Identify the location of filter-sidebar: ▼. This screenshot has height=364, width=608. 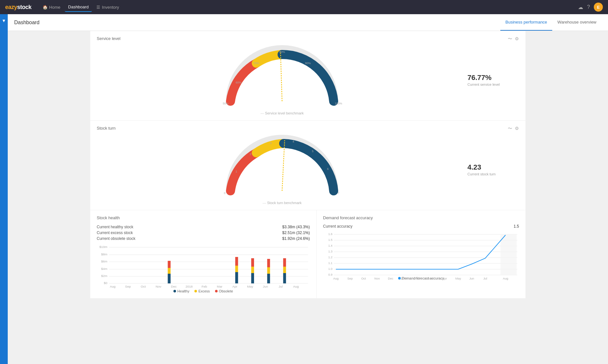
(4, 189).